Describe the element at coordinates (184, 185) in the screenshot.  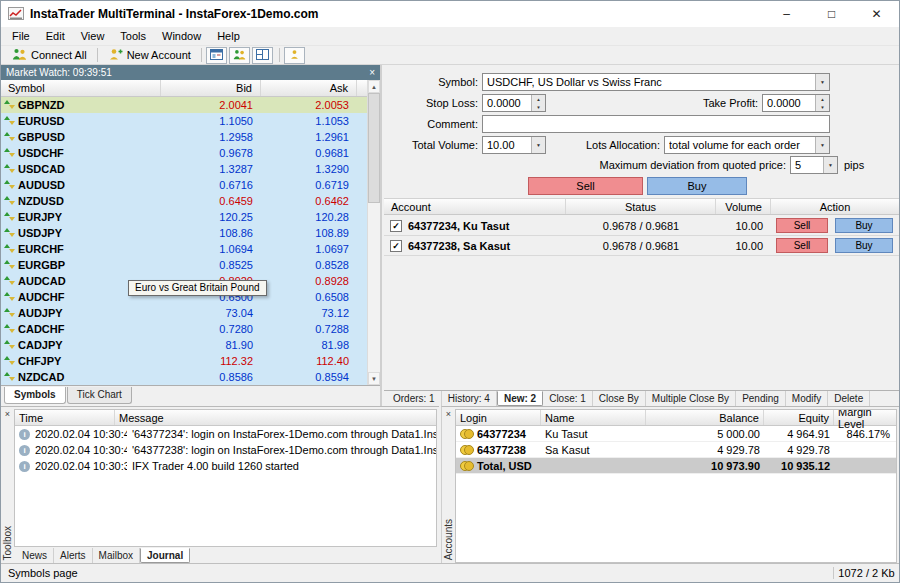
I see `market-watch-row: AUDUSD 0.6716 0.6719` at that location.